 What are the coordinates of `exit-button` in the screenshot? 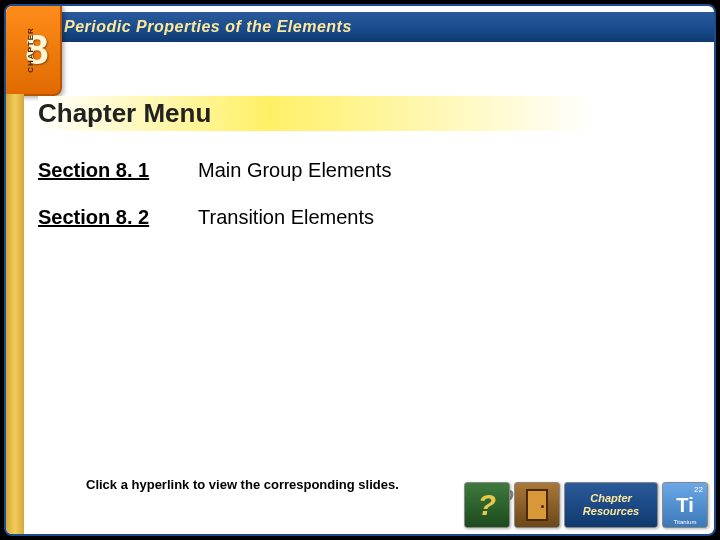 It's located at (537, 505).